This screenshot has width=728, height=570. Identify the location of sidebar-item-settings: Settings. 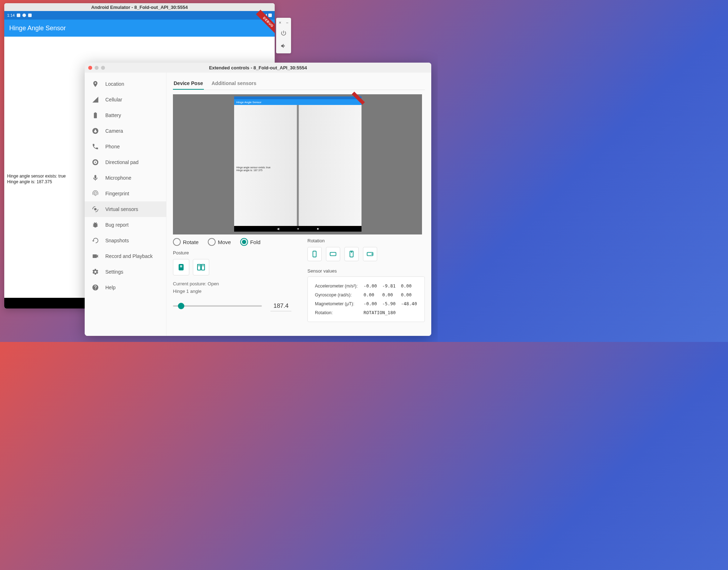
(125, 272).